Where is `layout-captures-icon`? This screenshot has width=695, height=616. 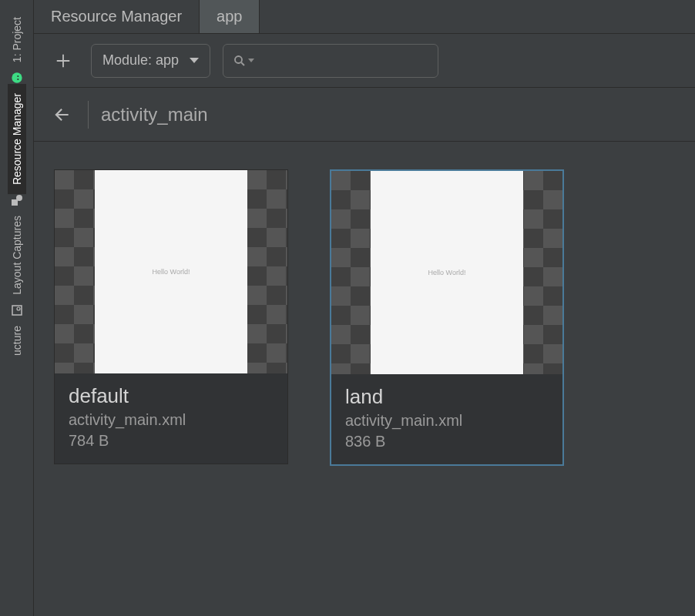
layout-captures-icon is located at coordinates (17, 310).